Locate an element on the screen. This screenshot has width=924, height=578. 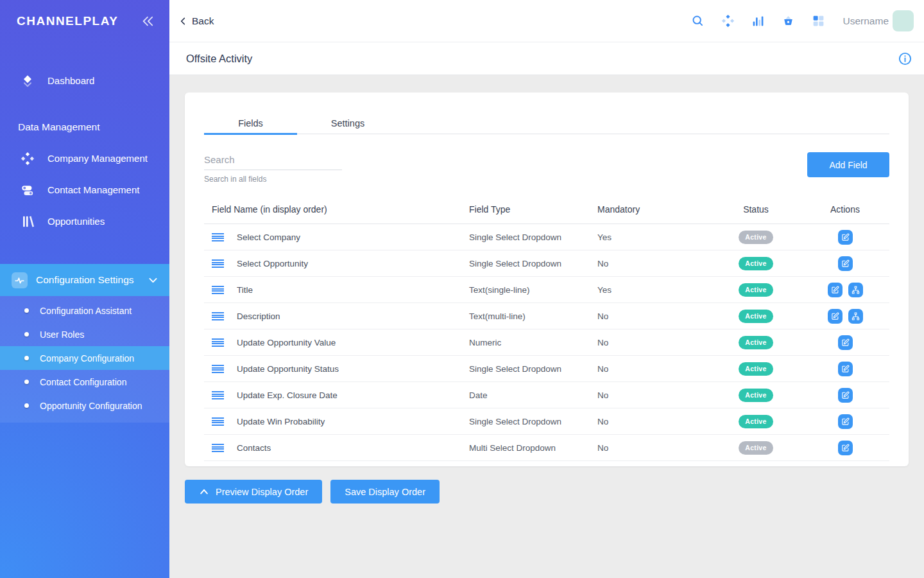
table-header-row: Field Name (in display order) Field Type… is located at coordinates (547, 212).